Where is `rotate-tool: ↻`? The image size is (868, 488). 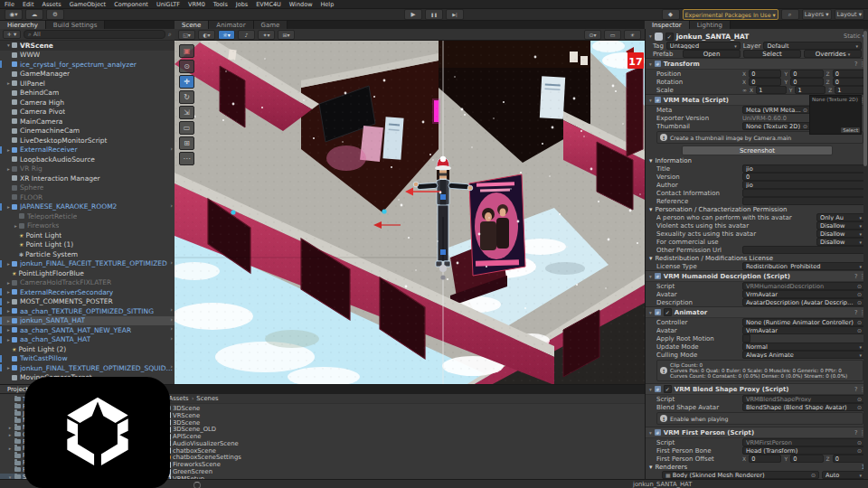 rotate-tool: ↻ is located at coordinates (186, 98).